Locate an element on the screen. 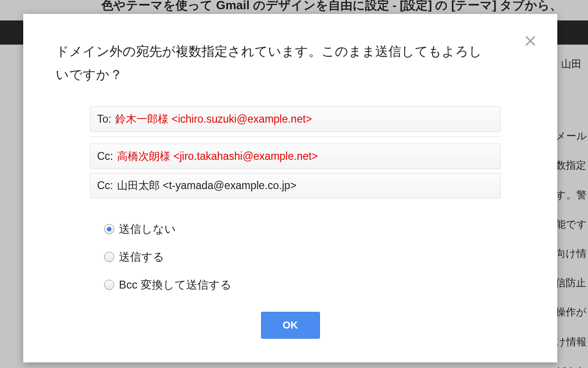 The image size is (588, 368). recipient-value: 山田太郎 <t-yamada@example.co.jp> is located at coordinates (207, 185).